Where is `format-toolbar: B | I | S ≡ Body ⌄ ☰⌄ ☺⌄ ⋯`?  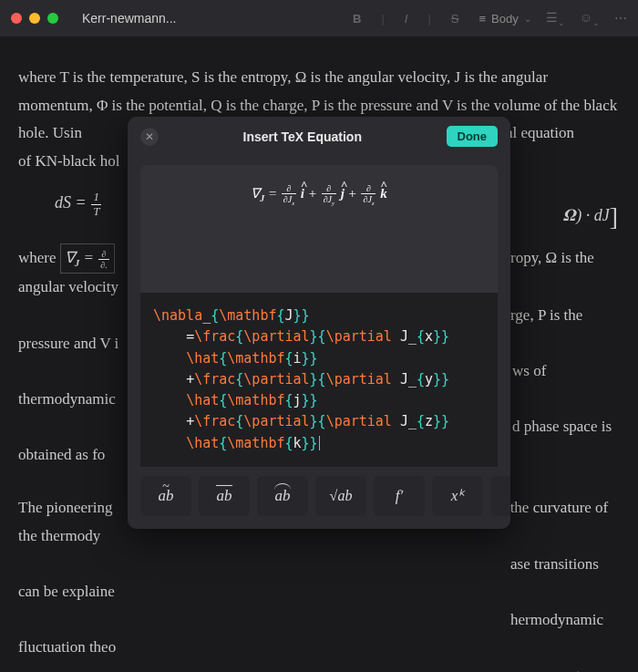
format-toolbar: B | I | S ≡ Body ⌄ ☰⌄ ☺⌄ ⋯ is located at coordinates (487, 18).